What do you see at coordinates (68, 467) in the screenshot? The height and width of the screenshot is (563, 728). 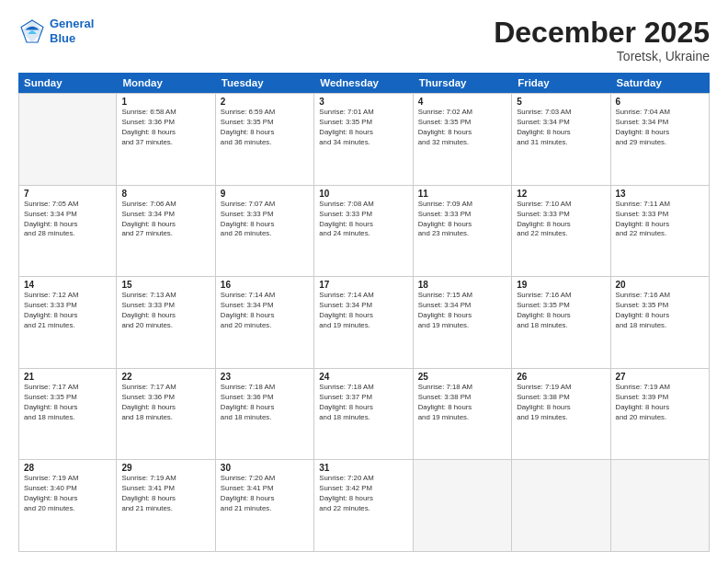 I see `day-number: 28` at bounding box center [68, 467].